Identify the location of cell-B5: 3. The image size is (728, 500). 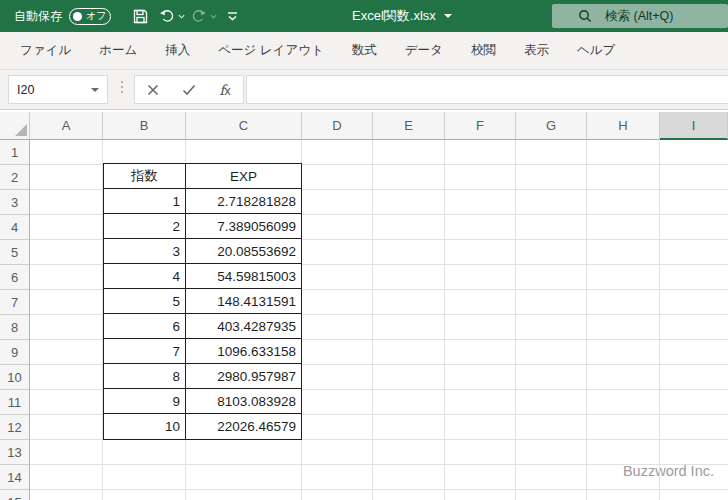
(145, 251).